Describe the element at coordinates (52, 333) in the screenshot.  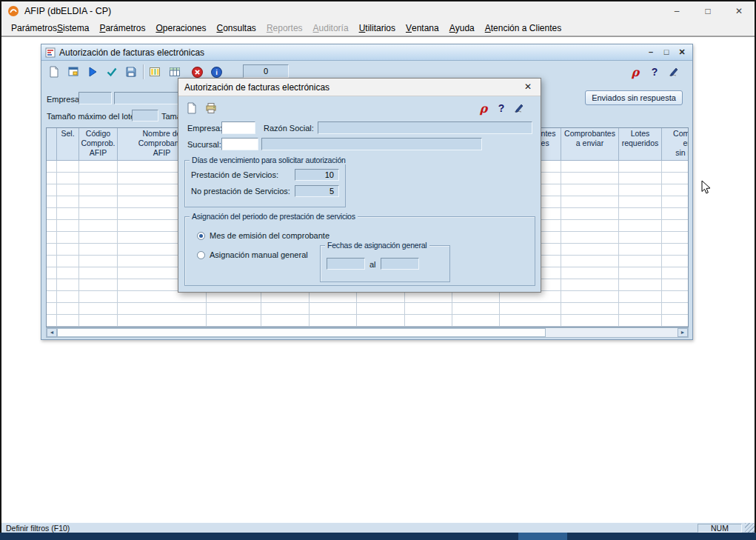
I see `scroll-left-button: ◄` at that location.